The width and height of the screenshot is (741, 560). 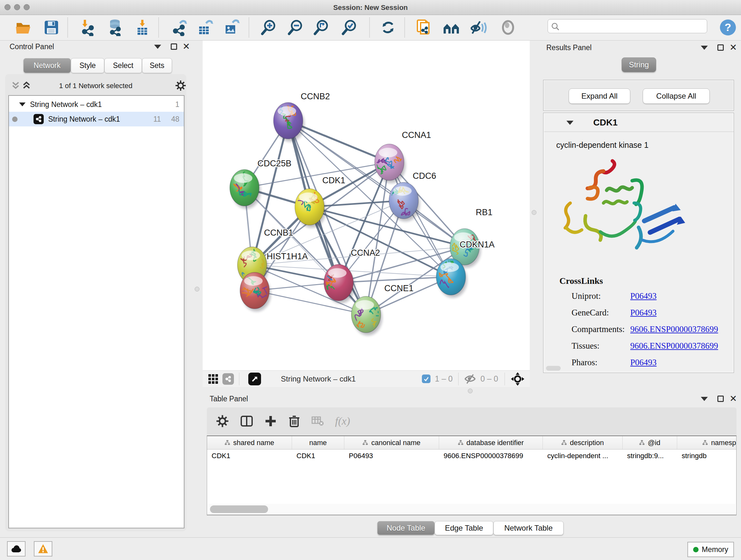 I want to click on table-panel-float-icon, so click(x=721, y=399).